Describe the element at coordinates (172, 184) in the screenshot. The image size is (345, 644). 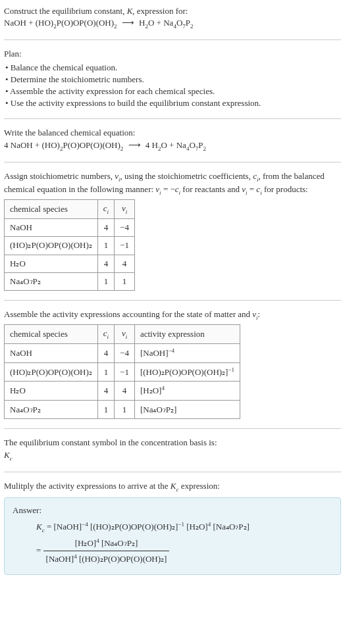
I see `assign-text: Assign stoichiometric numbers, νi, using…` at that location.